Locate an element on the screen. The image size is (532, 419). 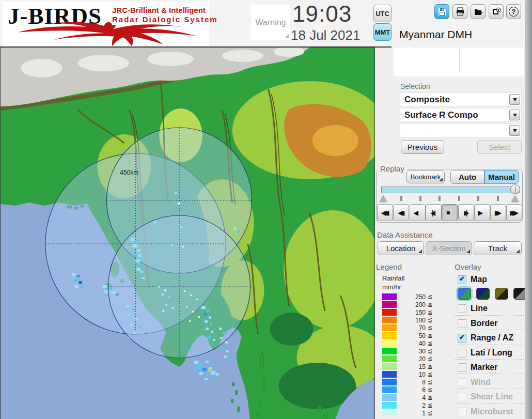
clock-time: 19:03 is located at coordinates (322, 14).